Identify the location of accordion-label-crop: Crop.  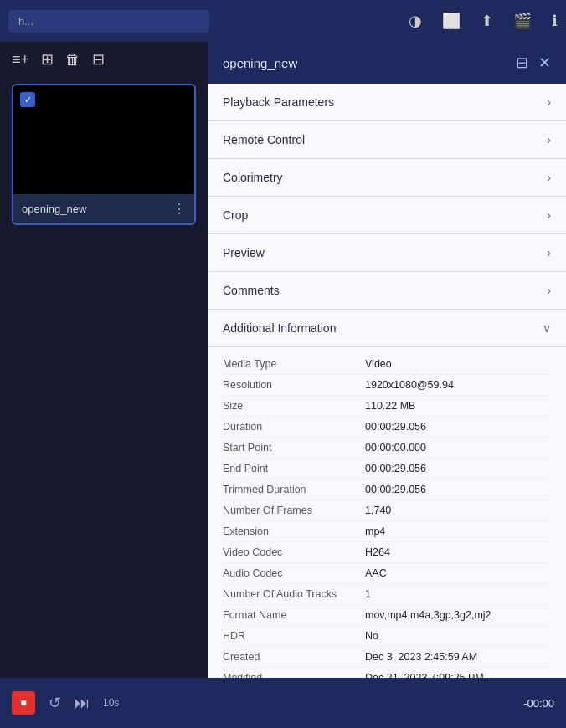
(235, 215).